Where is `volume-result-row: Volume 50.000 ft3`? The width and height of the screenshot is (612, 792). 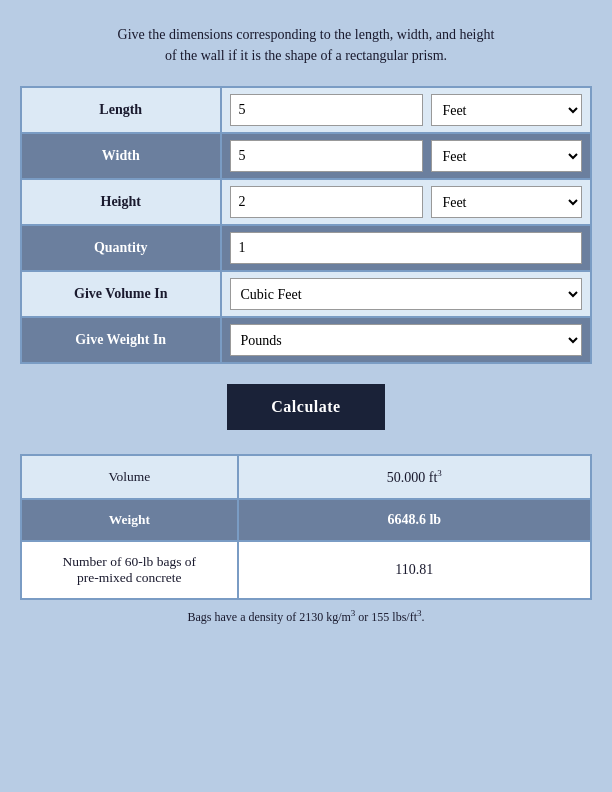
volume-result-row: Volume 50.000 ft3 is located at coordinates (306, 477).